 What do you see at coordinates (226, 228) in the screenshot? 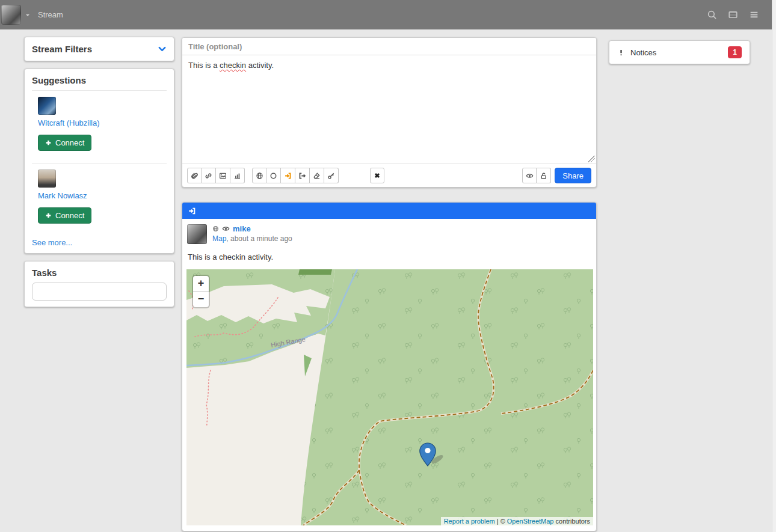
I see `eye-icon` at bounding box center [226, 228].